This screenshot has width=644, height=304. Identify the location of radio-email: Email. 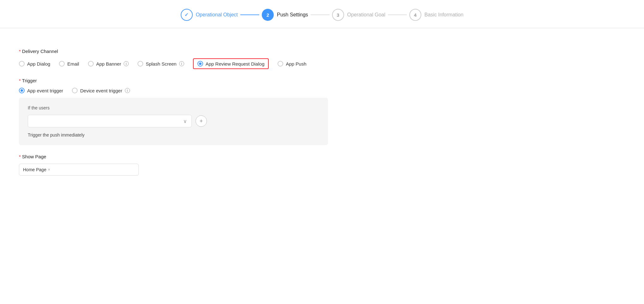
(69, 64).